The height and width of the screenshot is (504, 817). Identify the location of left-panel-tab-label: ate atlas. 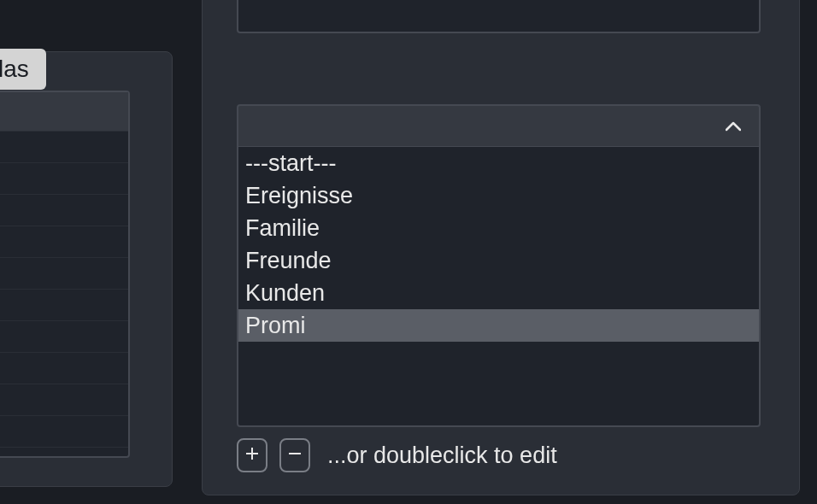
(15, 68).